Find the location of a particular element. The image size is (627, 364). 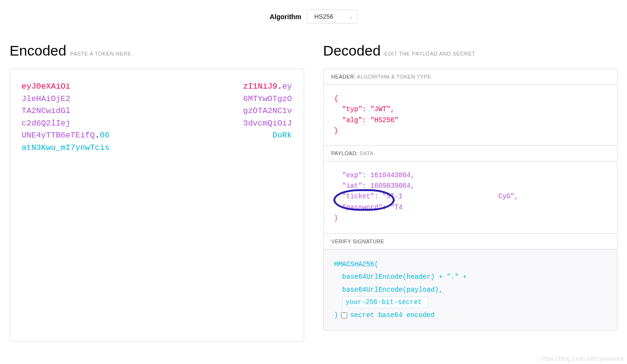

token-part: ey is located at coordinates (287, 86).